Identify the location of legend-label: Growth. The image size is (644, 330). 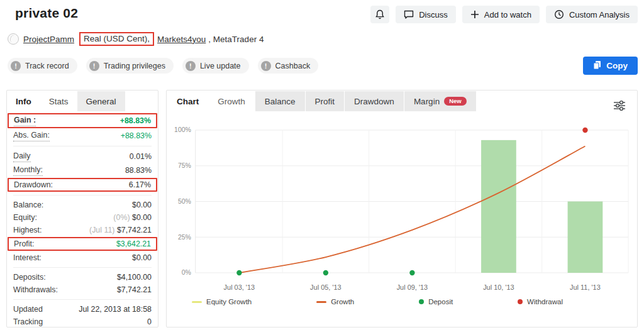
(342, 302).